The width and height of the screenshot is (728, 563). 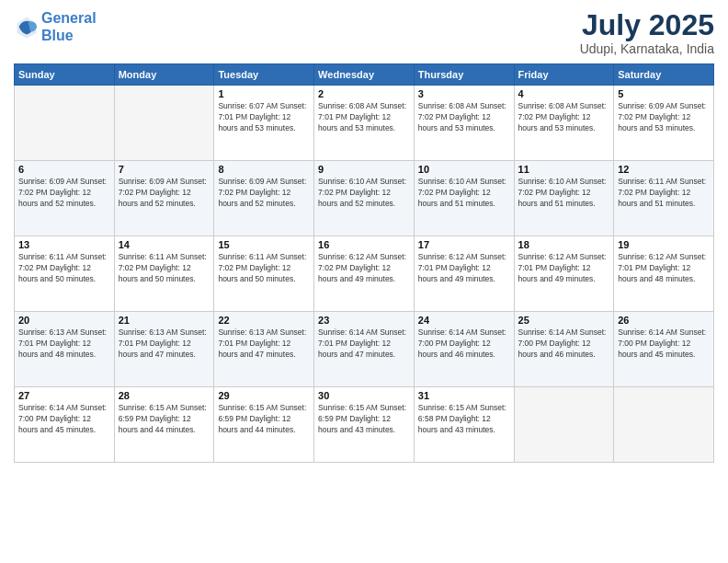 I want to click on day-number: 12, so click(x=664, y=169).